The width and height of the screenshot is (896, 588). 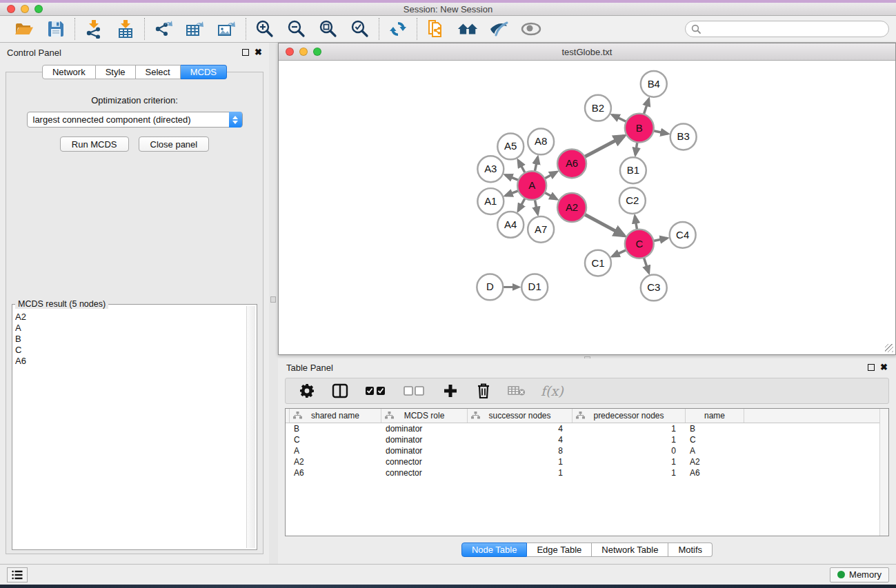 What do you see at coordinates (633, 201) in the screenshot?
I see `graph-node-C2: C2` at bounding box center [633, 201].